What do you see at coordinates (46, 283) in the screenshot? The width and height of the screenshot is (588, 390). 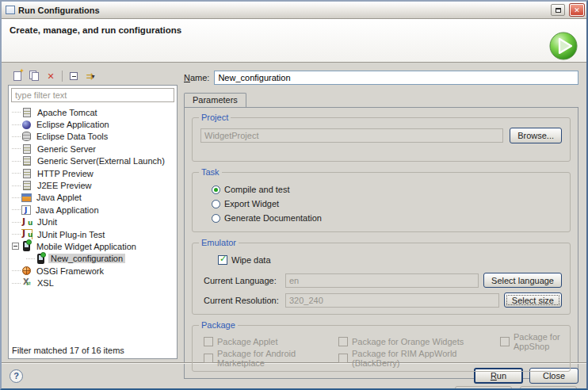 I see `tree-item-label: XSL` at bounding box center [46, 283].